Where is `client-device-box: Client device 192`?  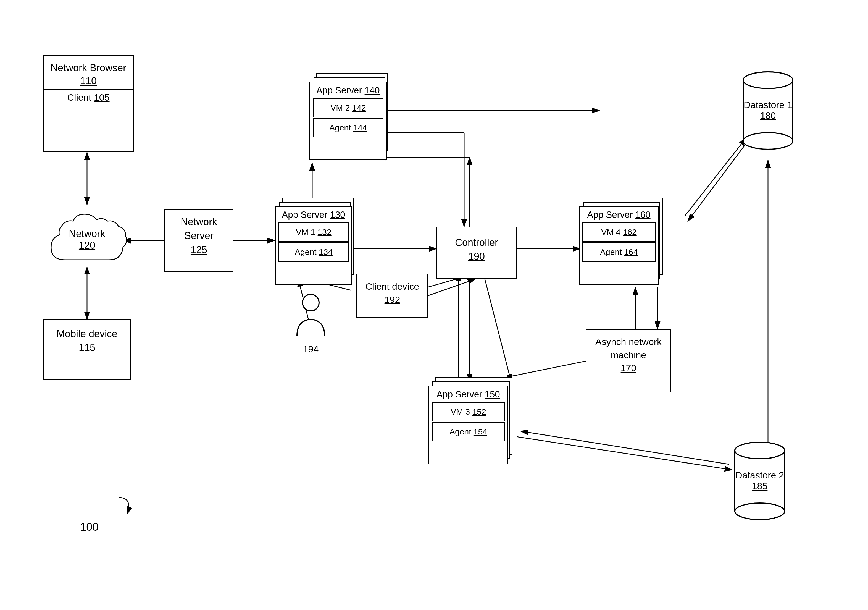
client-device-box: Client device 192 is located at coordinates (392, 296).